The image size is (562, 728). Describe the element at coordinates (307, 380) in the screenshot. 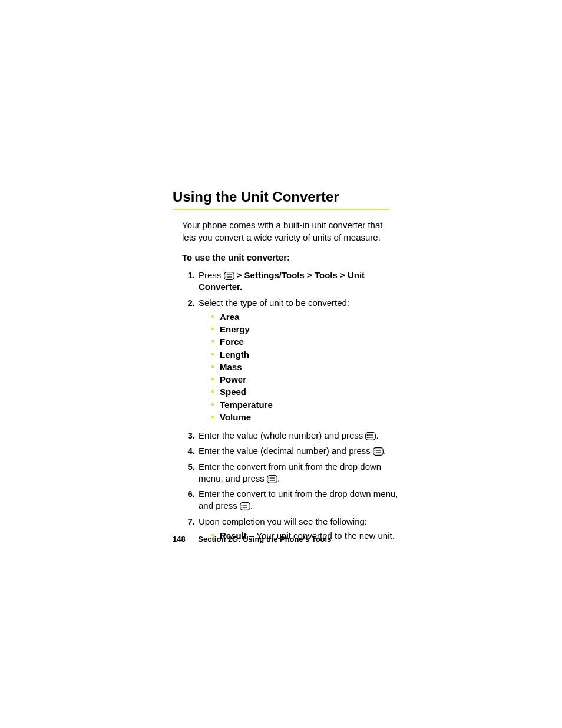

I see `unit-item: Power` at that location.